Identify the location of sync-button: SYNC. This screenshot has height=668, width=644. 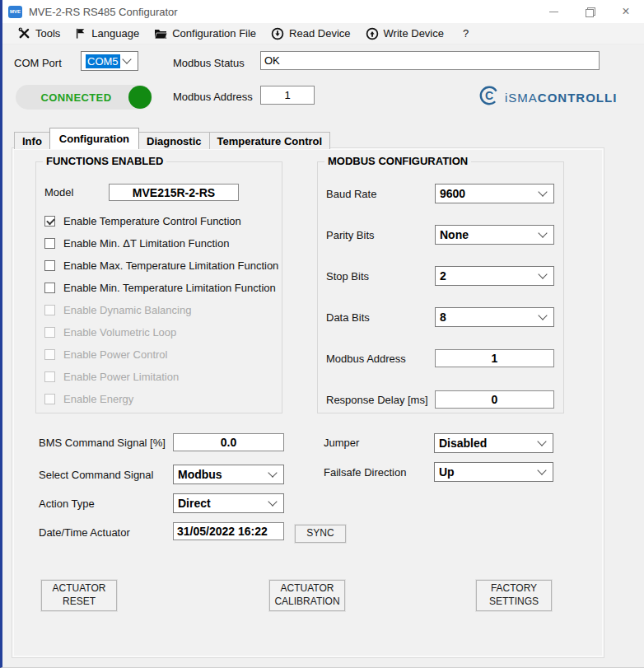
(320, 534).